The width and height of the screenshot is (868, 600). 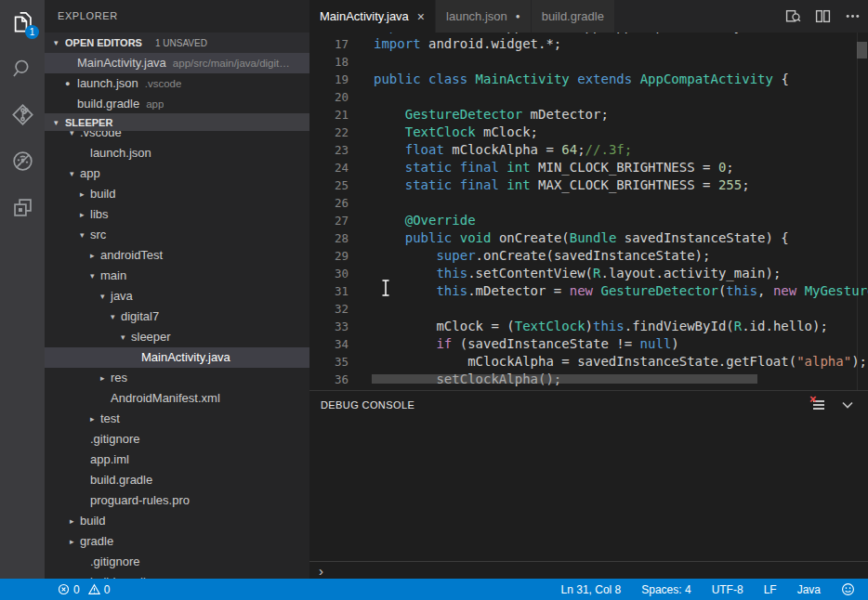 I want to click on line-number: 30, so click(x=329, y=273).